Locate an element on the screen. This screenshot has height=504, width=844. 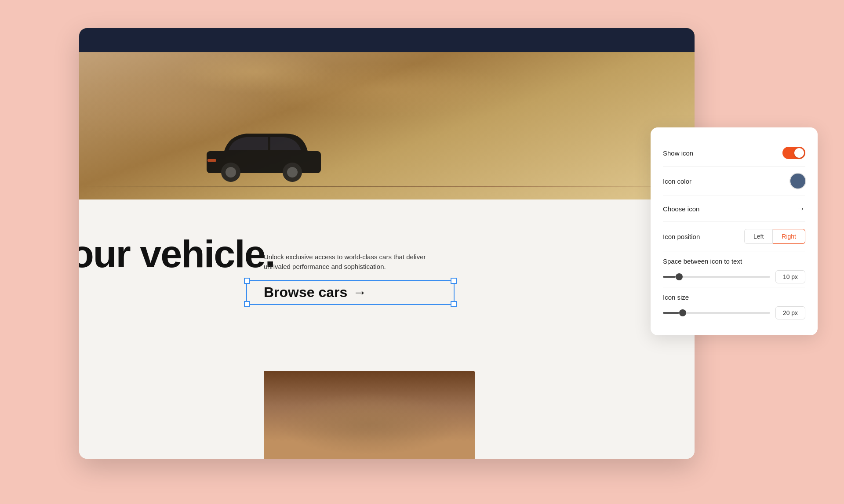
position-group: Left Right is located at coordinates (775, 236).